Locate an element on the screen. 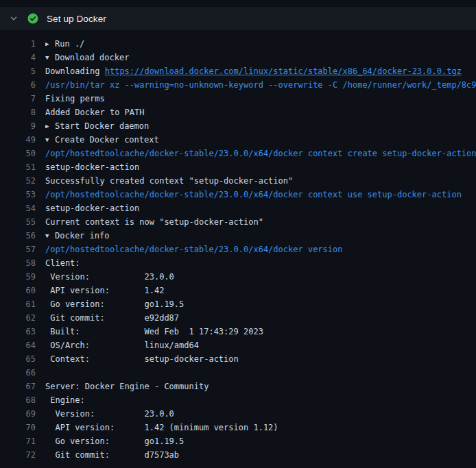 The width and height of the screenshot is (476, 468). log-text: Git commit: d7573ab is located at coordinates (112, 455).